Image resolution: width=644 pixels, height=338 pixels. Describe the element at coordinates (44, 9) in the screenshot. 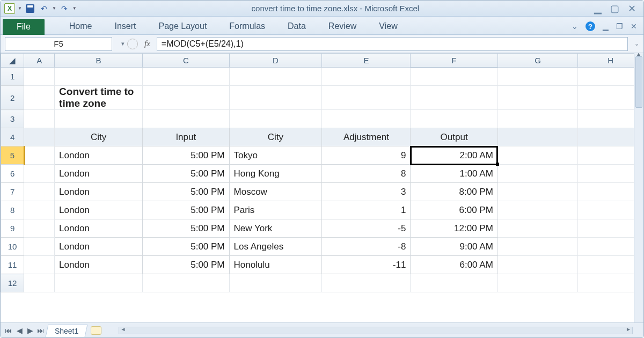

I see `undo-icon: ↶` at that location.